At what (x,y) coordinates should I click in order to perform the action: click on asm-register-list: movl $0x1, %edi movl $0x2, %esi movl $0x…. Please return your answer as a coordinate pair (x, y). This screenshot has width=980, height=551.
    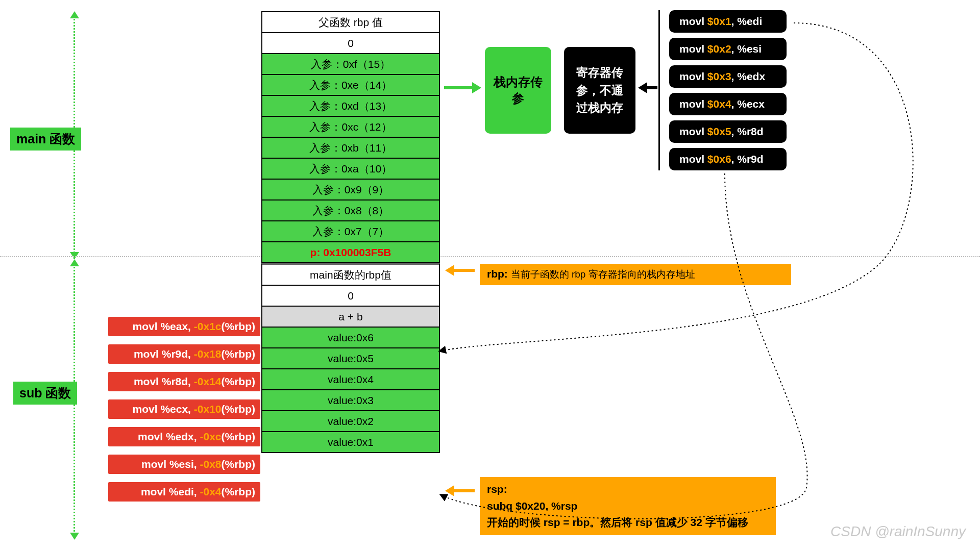
    Looking at the image, I should click on (723, 90).